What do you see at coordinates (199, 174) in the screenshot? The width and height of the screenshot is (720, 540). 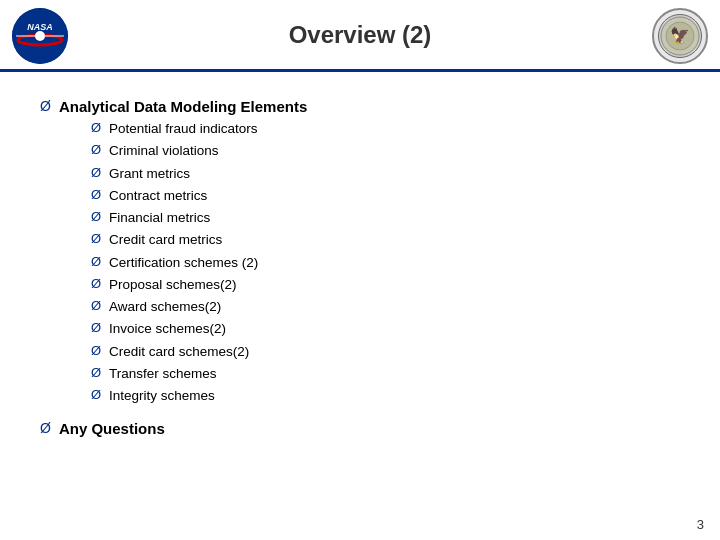 I see `list-item: Ø Grant metrics` at bounding box center [199, 174].